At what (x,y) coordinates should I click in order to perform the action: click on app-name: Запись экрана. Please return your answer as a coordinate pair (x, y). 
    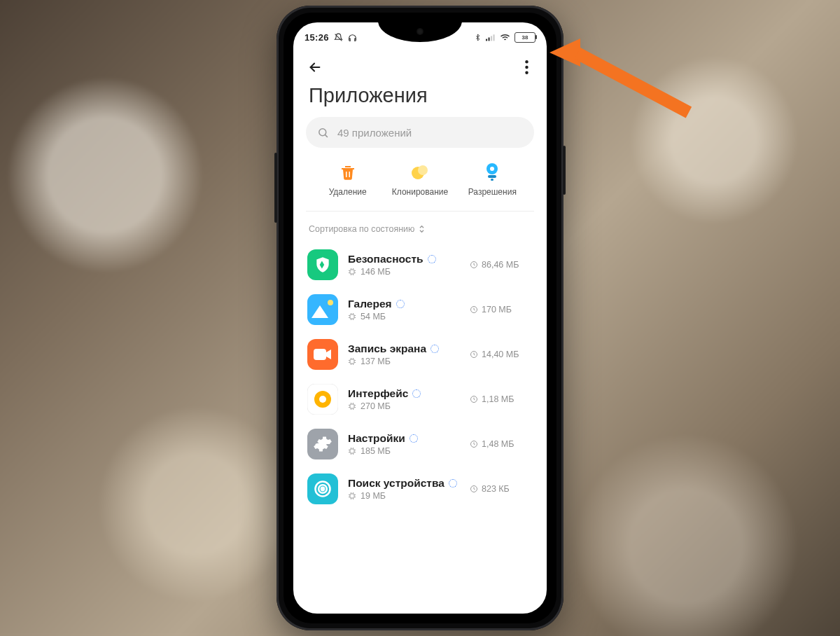
    Looking at the image, I should click on (387, 349).